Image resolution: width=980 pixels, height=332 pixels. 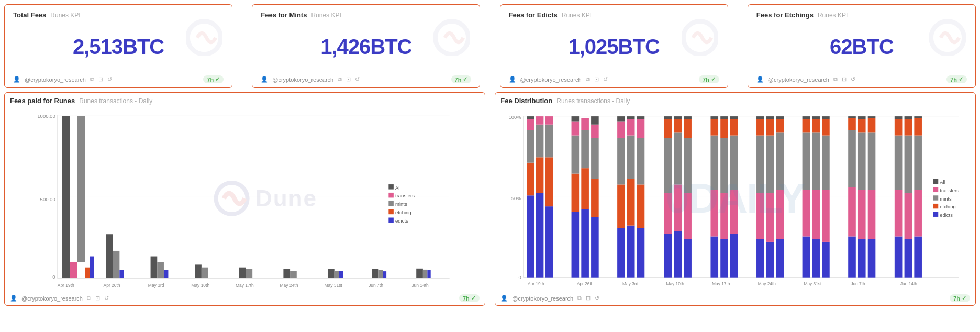 I want to click on camera-icon-c1: ⊡, so click(x=97, y=298).